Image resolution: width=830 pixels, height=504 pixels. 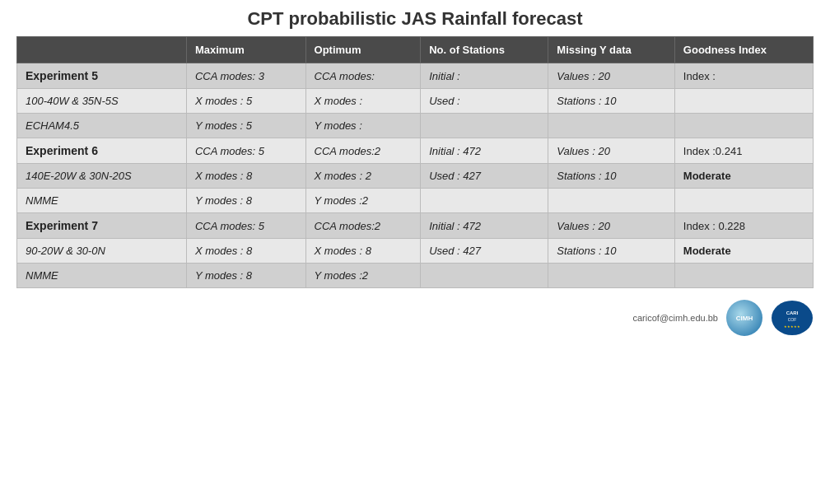 I want to click on col-header-label, so click(x=102, y=50).